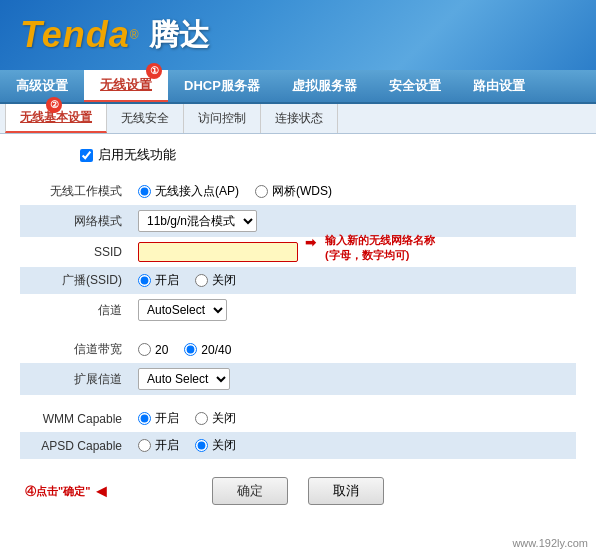  Describe the element at coordinates (300, 118) in the screenshot. I see `subnav-status: 连接状态` at that location.